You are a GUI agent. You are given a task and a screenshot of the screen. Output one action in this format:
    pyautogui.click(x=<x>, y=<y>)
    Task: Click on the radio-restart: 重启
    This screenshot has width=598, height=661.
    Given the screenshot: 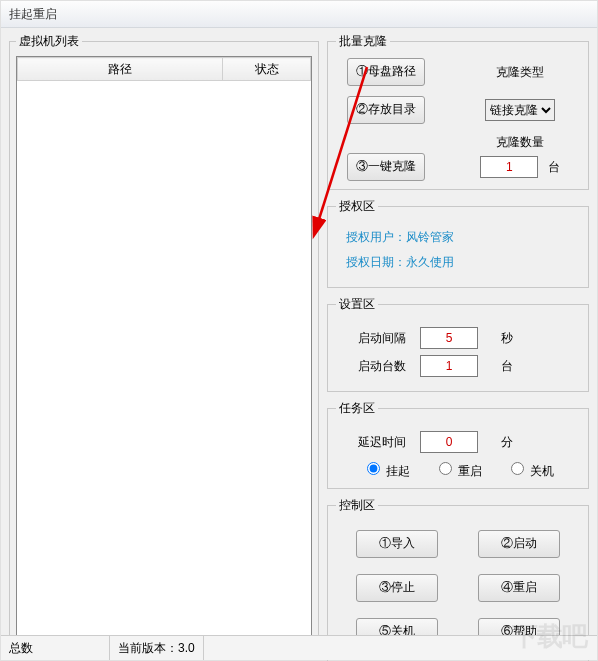 What is the action you would take?
    pyautogui.click(x=458, y=471)
    